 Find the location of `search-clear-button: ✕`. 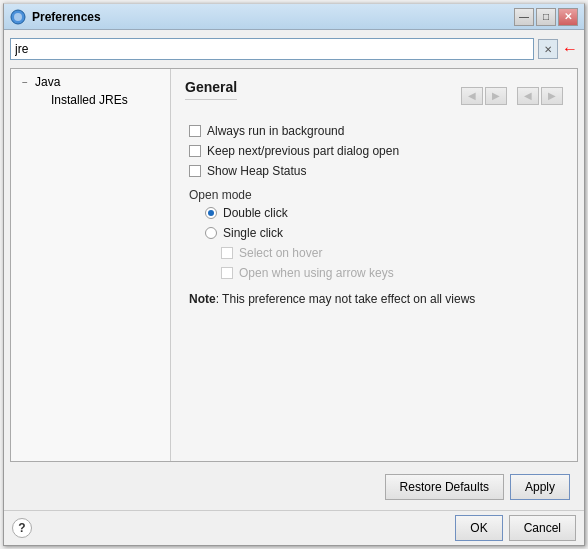

search-clear-button: ✕ is located at coordinates (548, 49).